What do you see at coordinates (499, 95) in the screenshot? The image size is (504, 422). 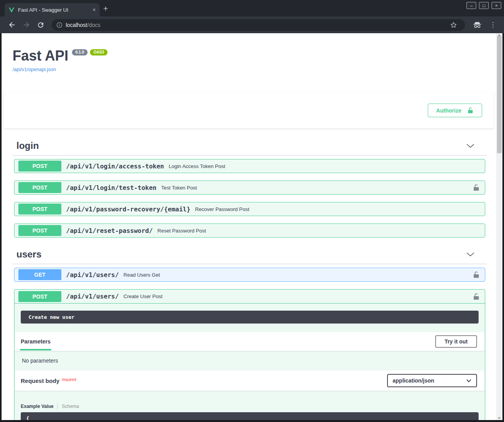 I see `scrollbar-thumb` at bounding box center [499, 95].